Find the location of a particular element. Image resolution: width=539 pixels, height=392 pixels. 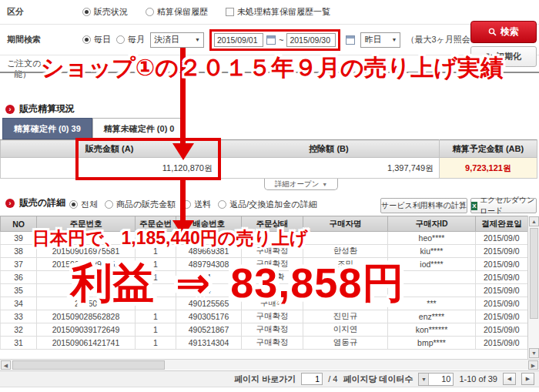

cell-buyer: 이지연 is located at coordinates (346, 330).